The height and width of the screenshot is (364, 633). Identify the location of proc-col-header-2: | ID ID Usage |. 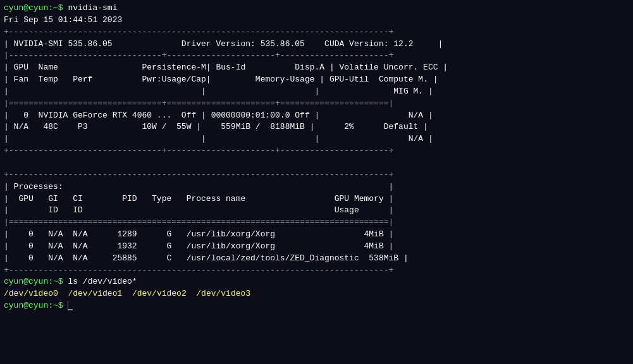
(316, 211).